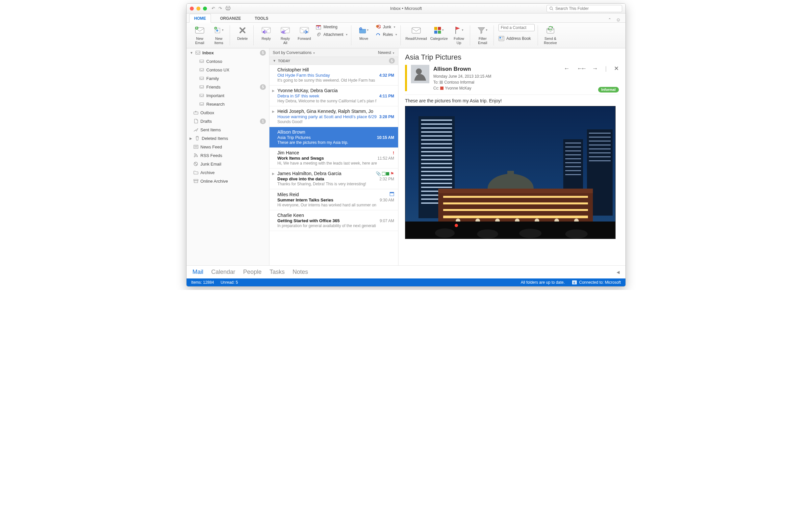  I want to click on message-item: Allison BrownAsia Trip Pictures10:15 AMT…, so click(334, 137).